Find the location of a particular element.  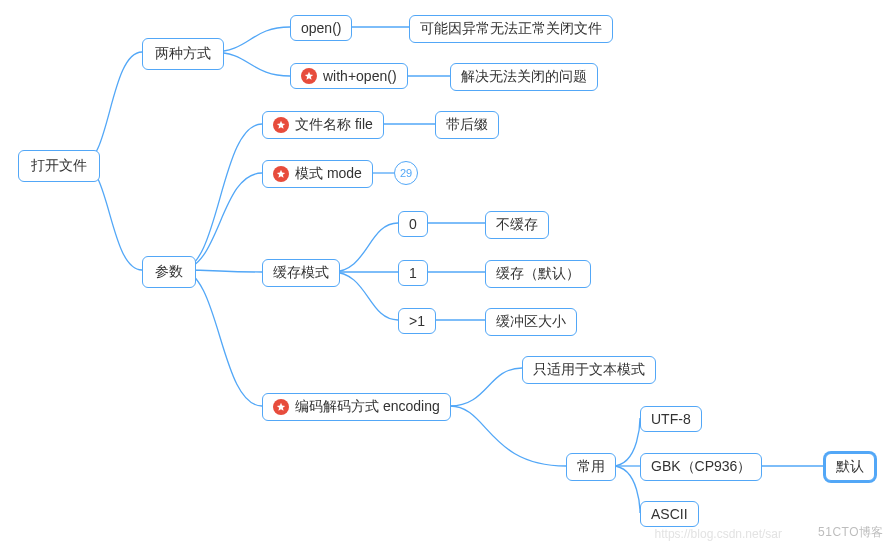

node-label: 模式 mode is located at coordinates (328, 174).